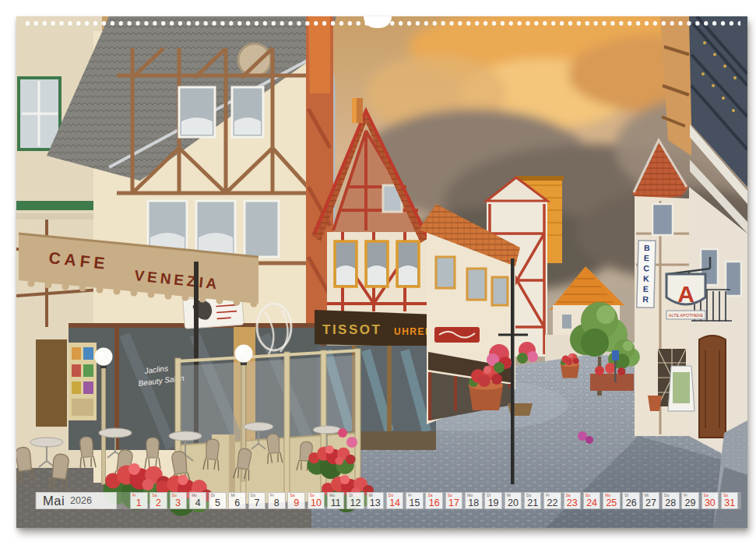 This screenshot has height=545, width=756. What do you see at coordinates (631, 501) in the screenshot?
I see `calendar-day-cell: Di26` at bounding box center [631, 501].